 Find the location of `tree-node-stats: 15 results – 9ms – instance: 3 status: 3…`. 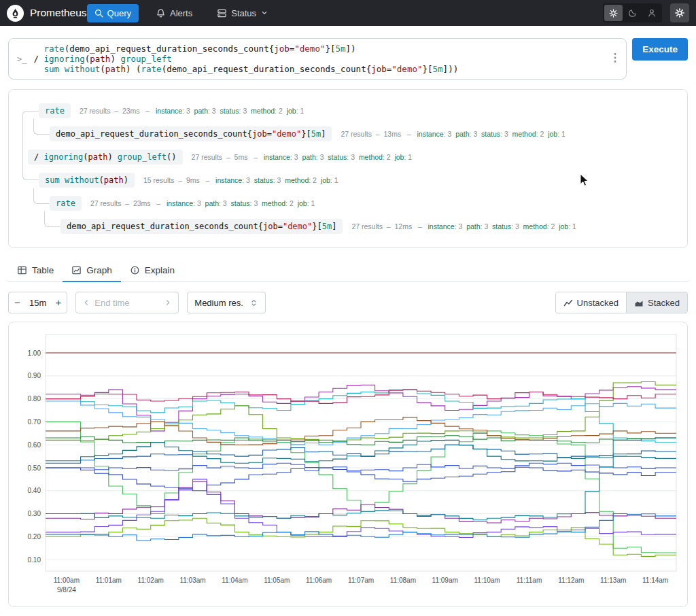

tree-node-stats: 15 results – 9ms – instance: 3 status: 3… is located at coordinates (243, 180).